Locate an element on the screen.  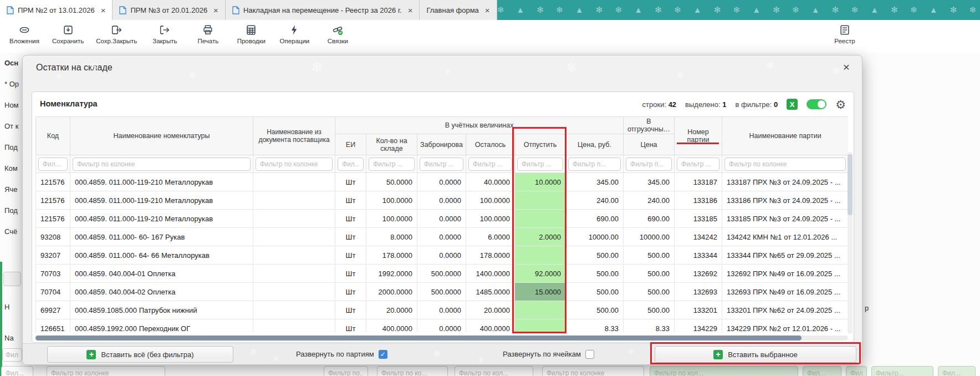
col-header-reserved: Забронирова is located at coordinates (442, 145).